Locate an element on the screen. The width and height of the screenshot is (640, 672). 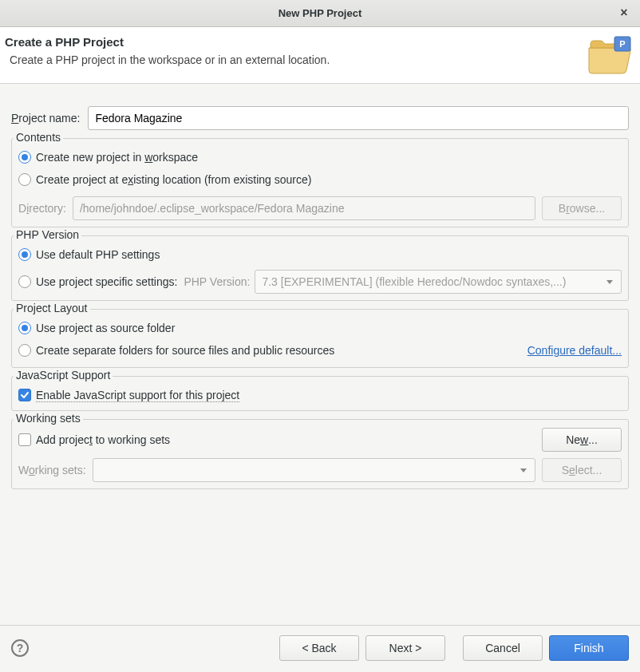
radio-source-folder-label: Use project as source folder is located at coordinates (105, 328).